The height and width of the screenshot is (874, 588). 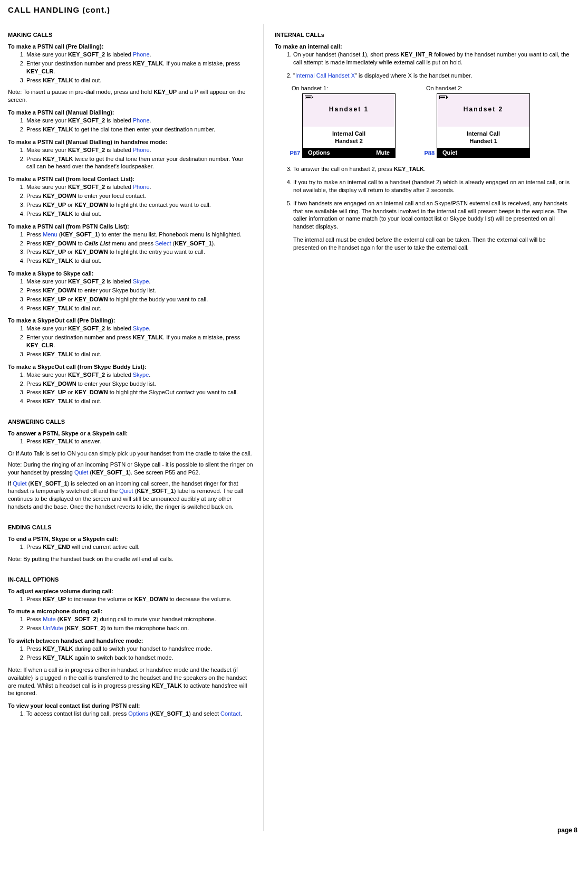 I want to click on end-head: To end a PSTN, Skype or a SkypeIn call:, so click(x=131, y=539).